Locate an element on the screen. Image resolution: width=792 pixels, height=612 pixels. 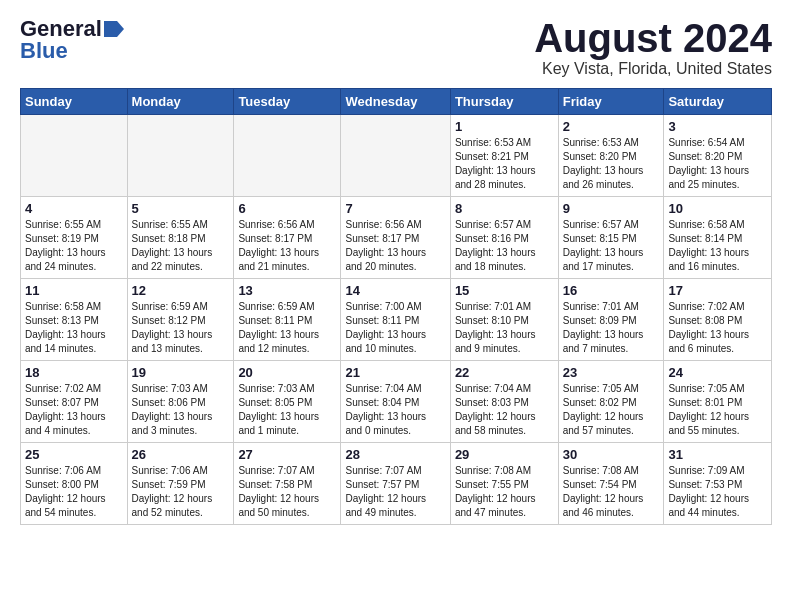
day-number: 2 is located at coordinates (612, 126).